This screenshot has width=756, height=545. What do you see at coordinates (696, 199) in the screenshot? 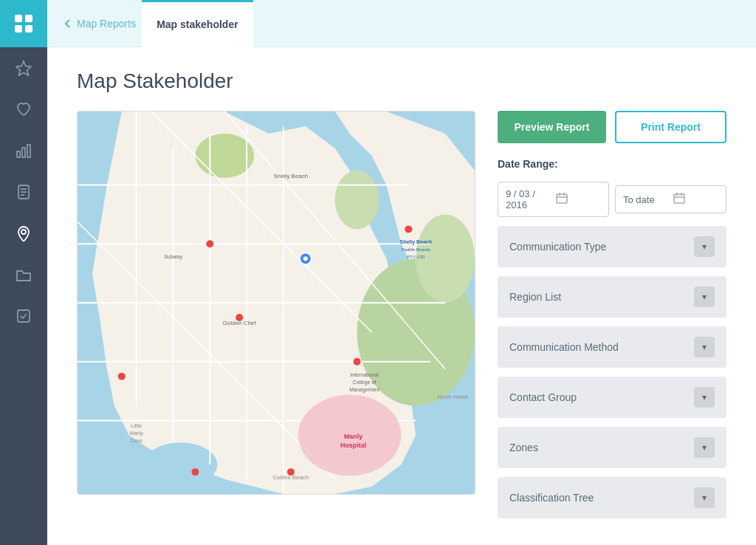
I see `calendar-to-icon` at bounding box center [696, 199].